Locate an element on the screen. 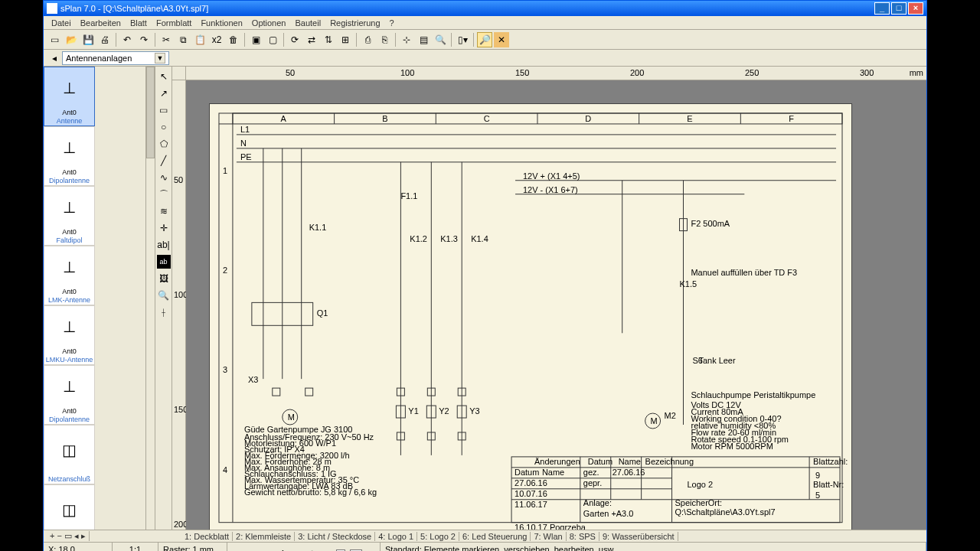 Image resolution: width=980 pixels, height=551 pixels. new-icon: ▭ is located at coordinates (54, 40).